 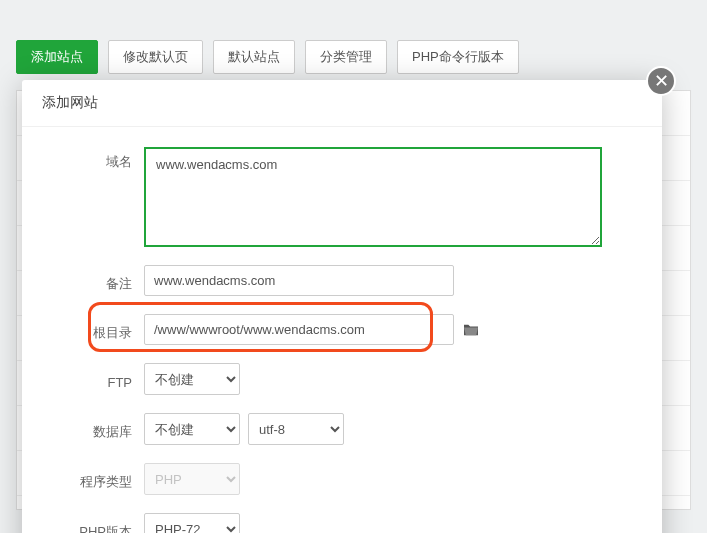 I want to click on database-label: 数据库, so click(x=92, y=429).